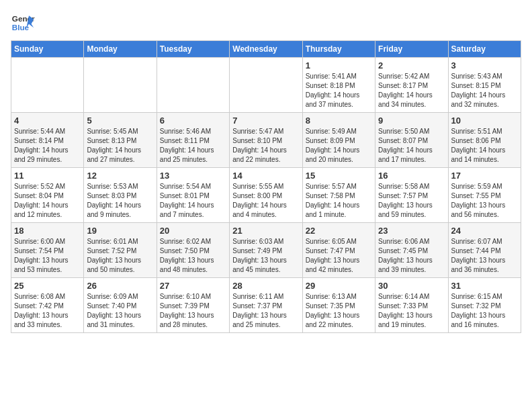 The height and width of the screenshot is (411, 532). I want to click on calendar-cell: 22Sunrise: 6:05 AM Sunset: 7:47 PM Dayli…, so click(339, 250).